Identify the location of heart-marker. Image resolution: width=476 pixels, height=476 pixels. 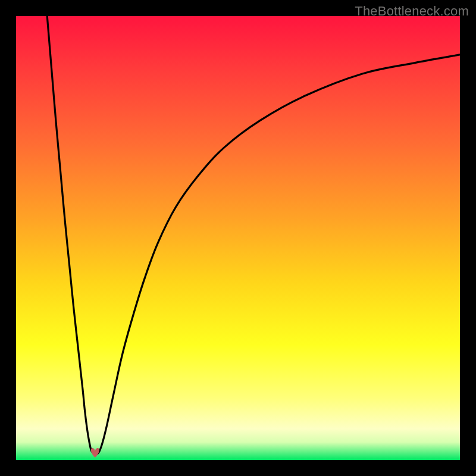
(95, 453).